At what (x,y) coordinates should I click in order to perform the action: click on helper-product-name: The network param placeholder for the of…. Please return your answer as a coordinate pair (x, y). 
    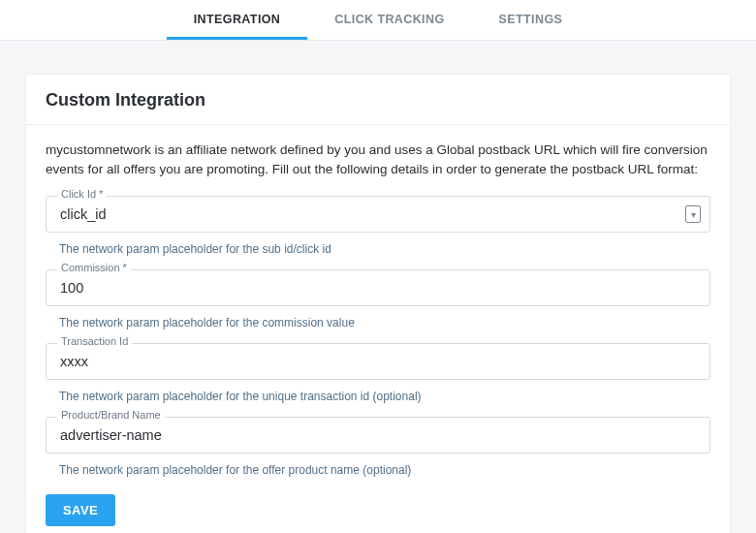
    Looking at the image, I should click on (378, 474).